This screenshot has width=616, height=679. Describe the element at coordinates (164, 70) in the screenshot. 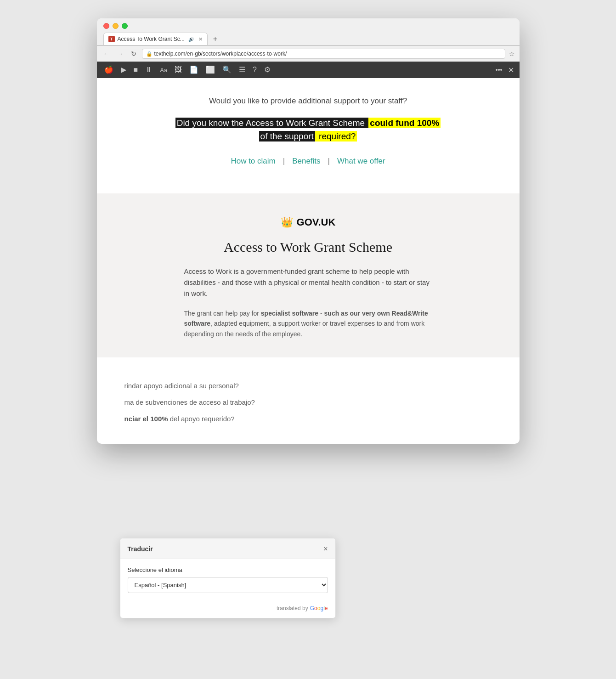

I see `toolbar-btn-text: Aa` at that location.